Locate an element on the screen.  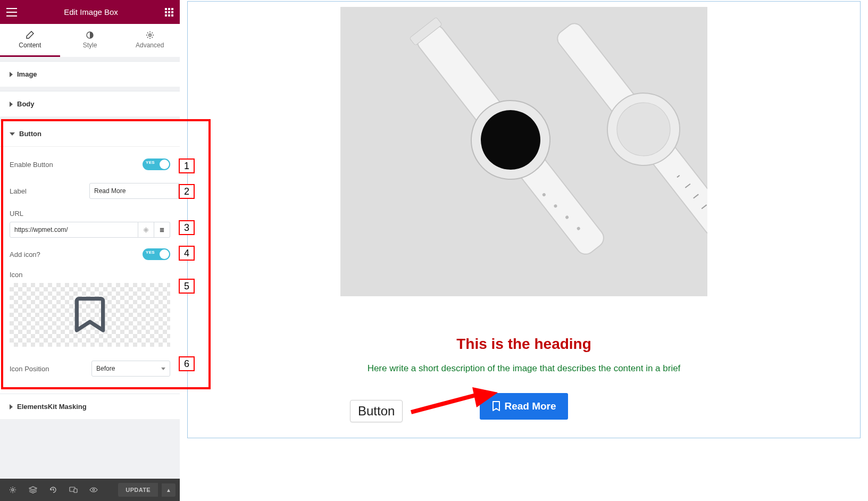
accordion-button-label: Button is located at coordinates (30, 134).